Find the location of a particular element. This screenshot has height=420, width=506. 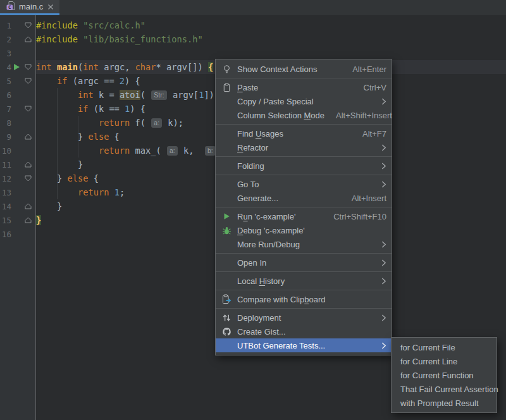

menu-item-create-gist: Create Gist... is located at coordinates (304, 331).